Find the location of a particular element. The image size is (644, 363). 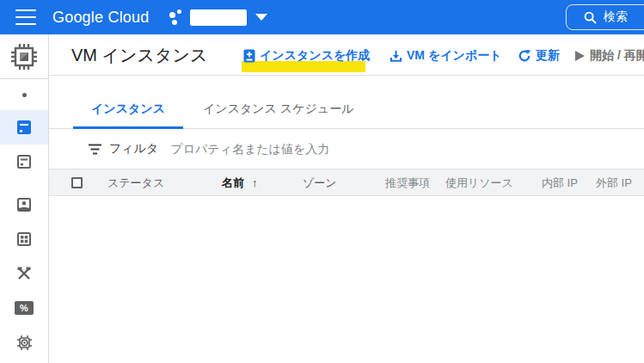

sidebar-item-overview is located at coordinates (24, 95).